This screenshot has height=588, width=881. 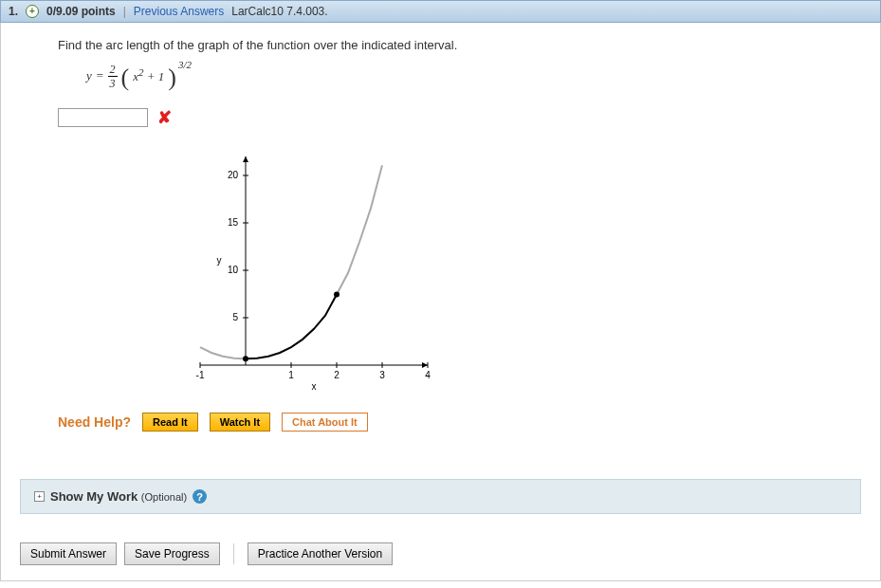 What do you see at coordinates (173, 554) in the screenshot?
I see `save-progress-button: Save Progress` at bounding box center [173, 554].